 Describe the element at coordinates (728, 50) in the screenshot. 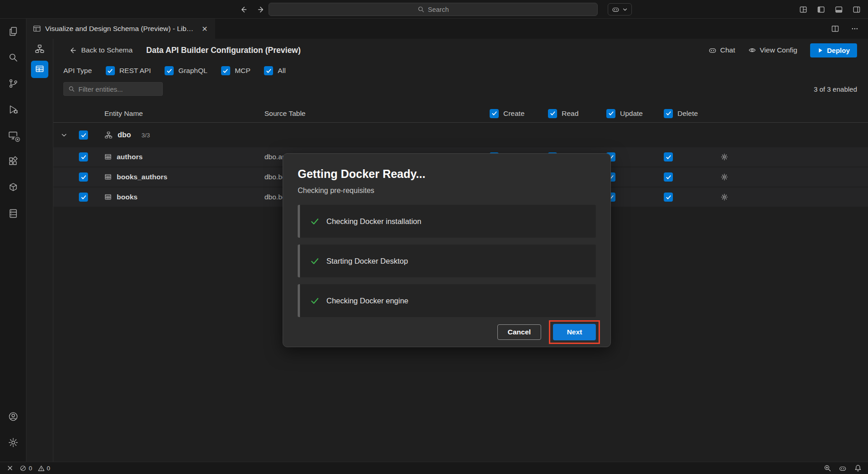

I see `chat-button-label: Chat` at that location.